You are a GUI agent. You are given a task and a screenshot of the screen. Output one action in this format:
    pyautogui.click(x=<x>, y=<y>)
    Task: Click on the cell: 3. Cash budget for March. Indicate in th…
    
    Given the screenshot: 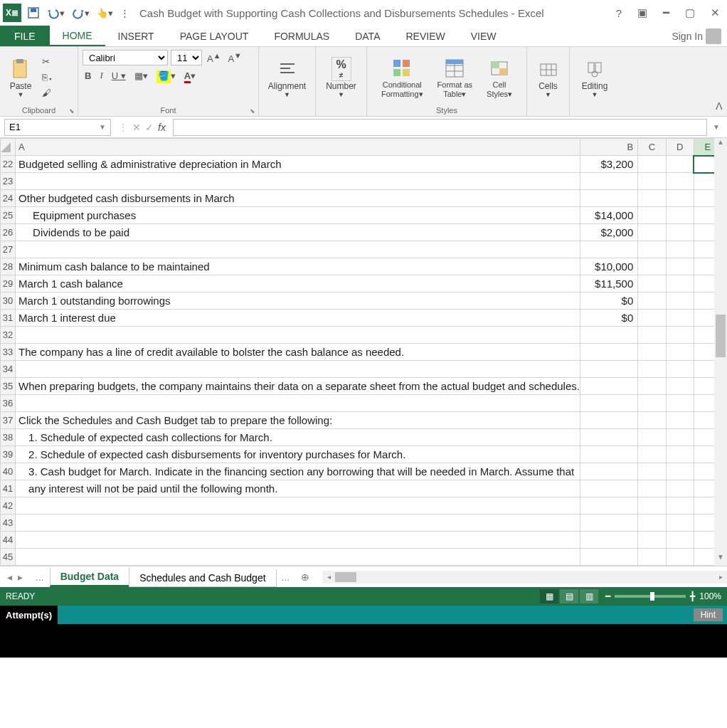 What is the action you would take?
    pyautogui.click(x=298, y=472)
    